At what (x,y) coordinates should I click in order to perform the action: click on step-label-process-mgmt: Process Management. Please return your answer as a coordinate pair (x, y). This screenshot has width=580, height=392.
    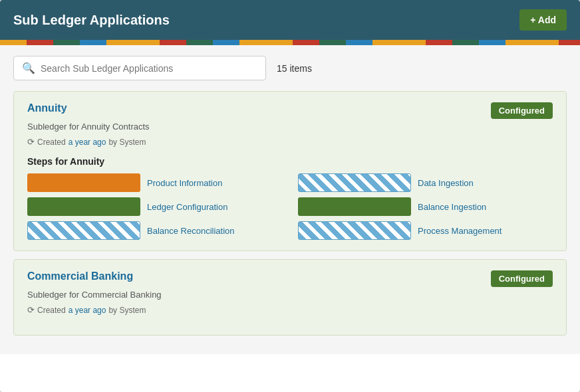
    Looking at the image, I should click on (460, 231).